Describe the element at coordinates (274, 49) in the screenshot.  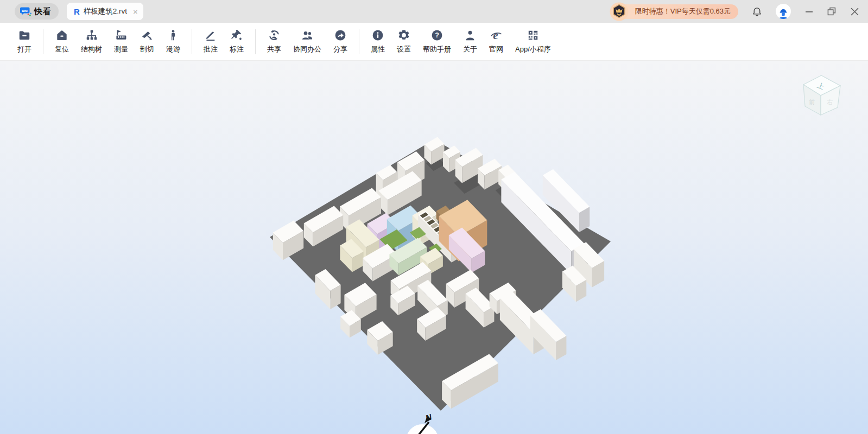
I see `tool-label: 共享` at that location.